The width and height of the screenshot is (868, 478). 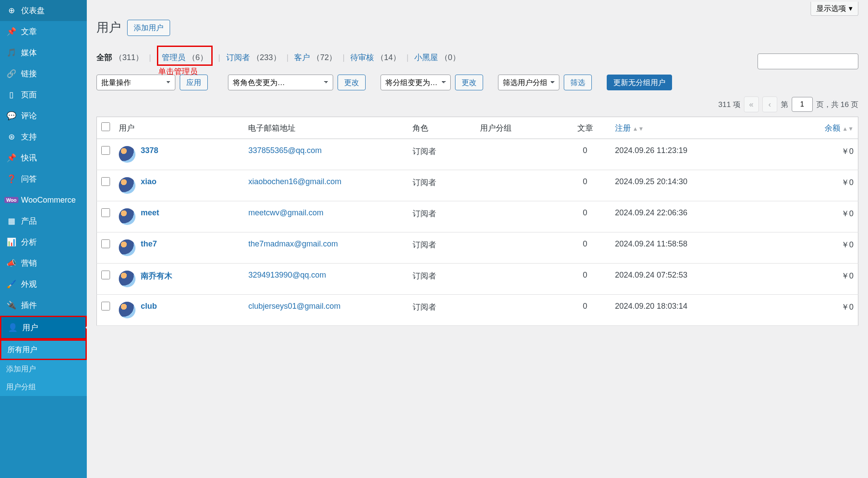 I want to click on sidebar-item-comments: 💬评论, so click(x=43, y=116).